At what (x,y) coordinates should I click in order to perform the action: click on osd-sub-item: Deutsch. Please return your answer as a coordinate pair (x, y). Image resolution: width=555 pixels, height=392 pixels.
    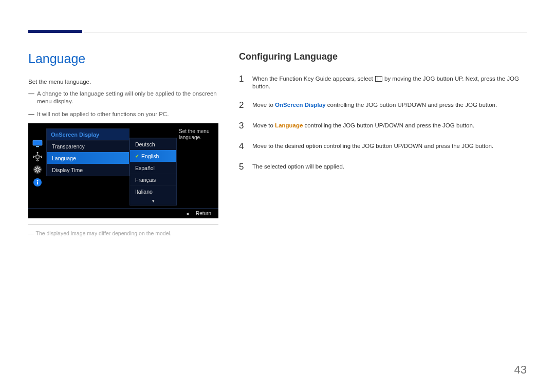
    Looking at the image, I should click on (153, 144).